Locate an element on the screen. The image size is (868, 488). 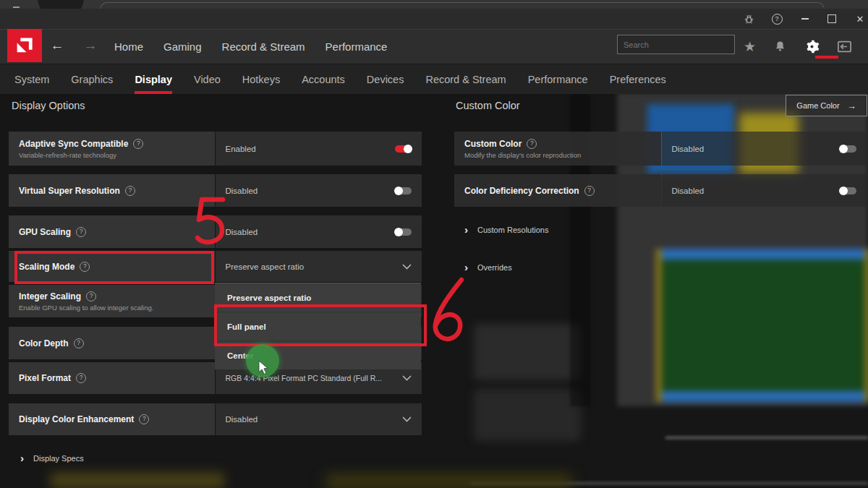
background-browser-strip is located at coordinates (434, 4).